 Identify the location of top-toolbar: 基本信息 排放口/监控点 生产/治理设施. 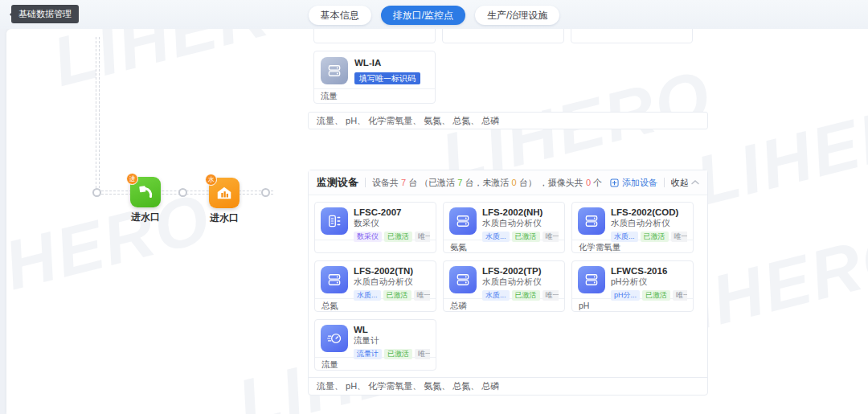
(434, 14).